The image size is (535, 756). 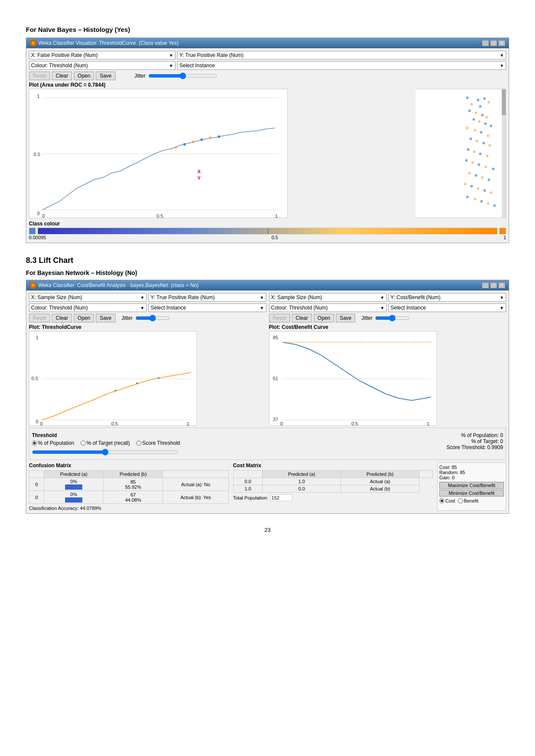 I want to click on class-colour-label: Class colour, so click(x=267, y=224).